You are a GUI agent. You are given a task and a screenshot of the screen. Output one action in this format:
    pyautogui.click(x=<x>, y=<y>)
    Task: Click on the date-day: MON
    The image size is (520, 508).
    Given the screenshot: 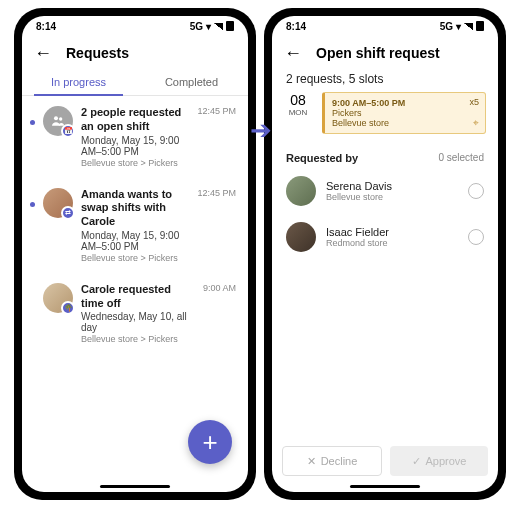 What is the action you would take?
    pyautogui.click(x=298, y=112)
    